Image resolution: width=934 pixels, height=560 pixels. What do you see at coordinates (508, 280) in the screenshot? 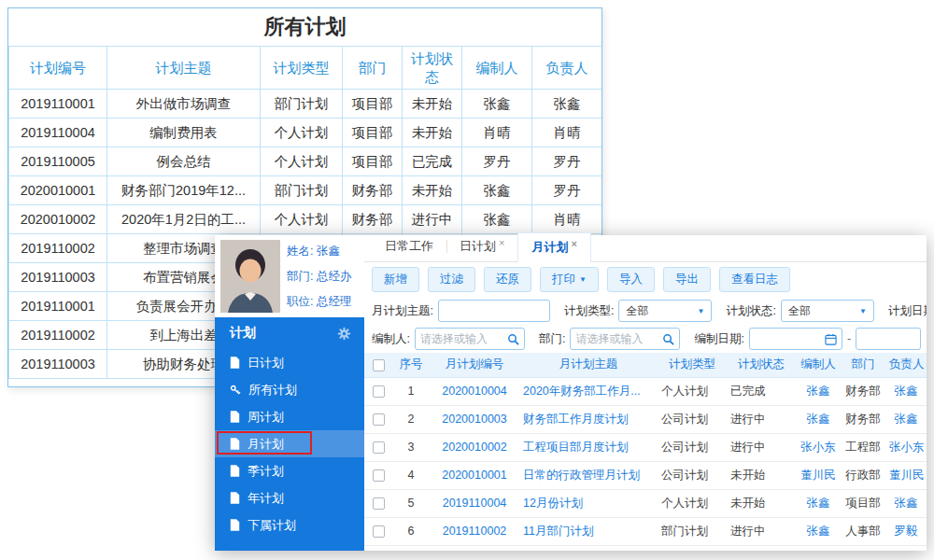
I see `toolbar-button: 还原` at bounding box center [508, 280].